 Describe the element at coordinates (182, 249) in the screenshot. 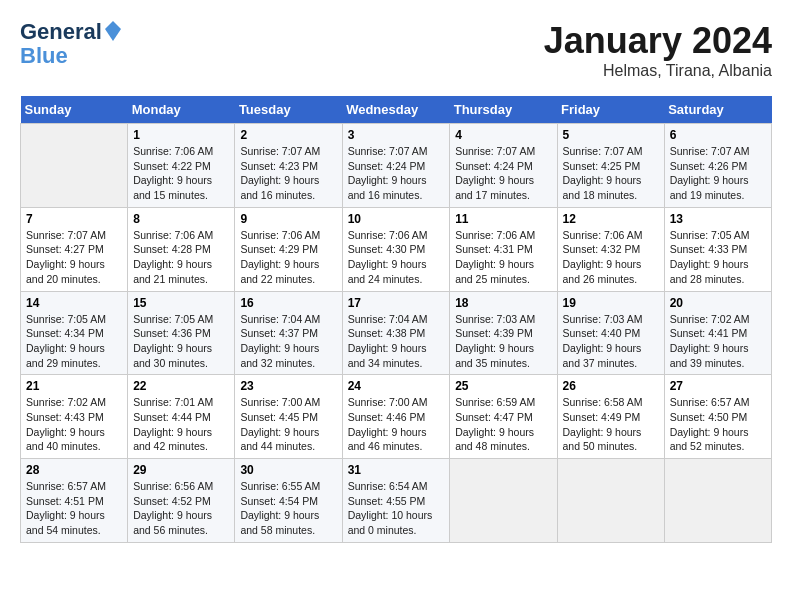

I see `calendar-cell: 8Sunrise: 7:06 AM Sunset: 4:28 PM Daylig…` at that location.